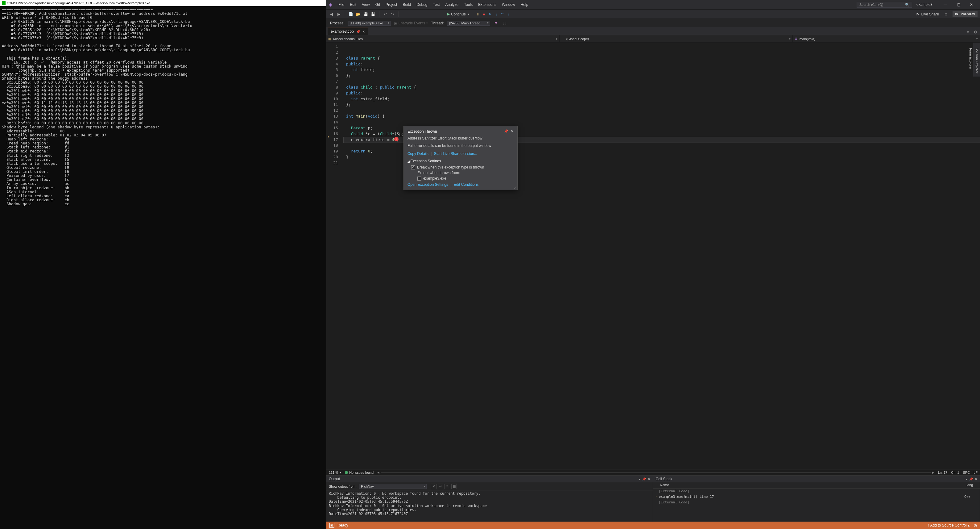  What do you see at coordinates (662, 64) in the screenshot?
I see `code-line-4: public:` at bounding box center [662, 64].